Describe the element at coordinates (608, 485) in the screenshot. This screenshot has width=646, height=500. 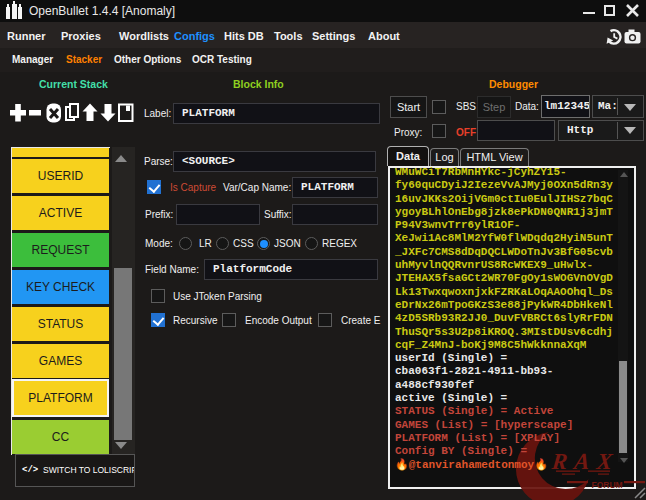
I see `svg-text: FORUM` at that location.